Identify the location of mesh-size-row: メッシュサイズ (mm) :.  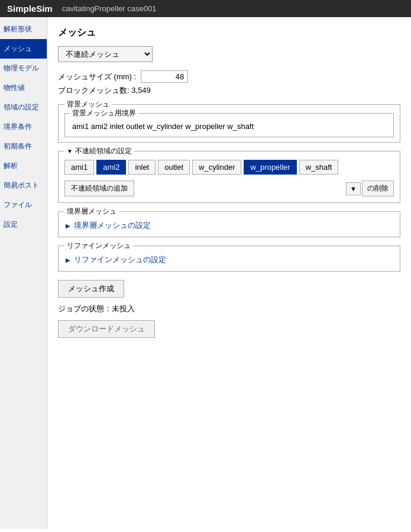
(229, 77).